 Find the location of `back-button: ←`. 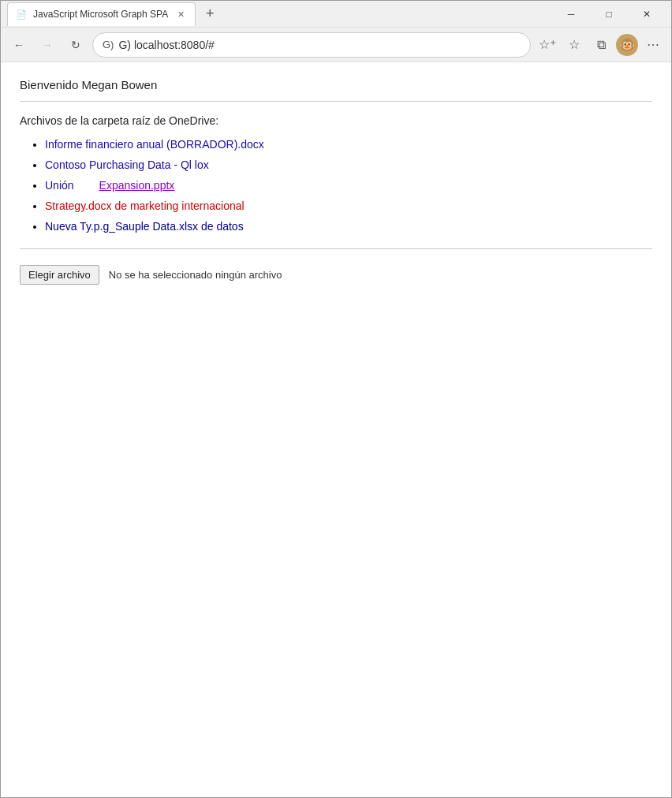

back-button: ← is located at coordinates (19, 45).